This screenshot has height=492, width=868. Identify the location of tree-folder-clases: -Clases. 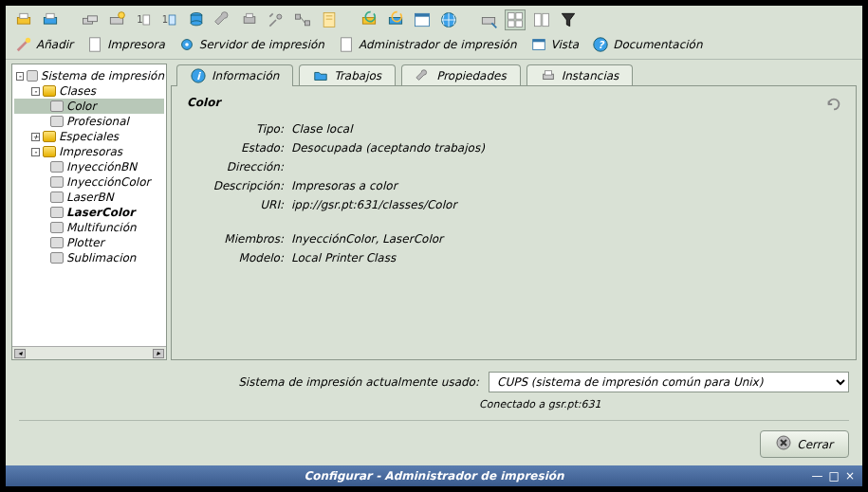
(89, 91).